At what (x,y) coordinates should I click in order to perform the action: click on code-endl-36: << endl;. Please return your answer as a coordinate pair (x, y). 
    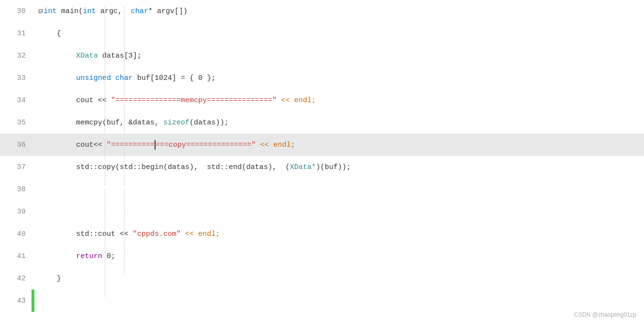
    Looking at the image, I should click on (275, 145).